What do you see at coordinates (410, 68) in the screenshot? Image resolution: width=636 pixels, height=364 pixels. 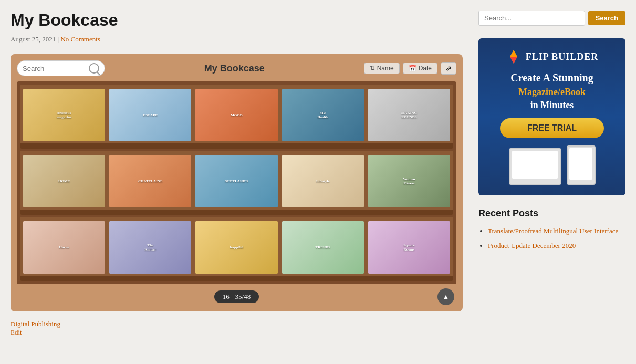 I see `bookcase-controls: ⇅ Name 📅 Date ⇗` at bounding box center [410, 68].